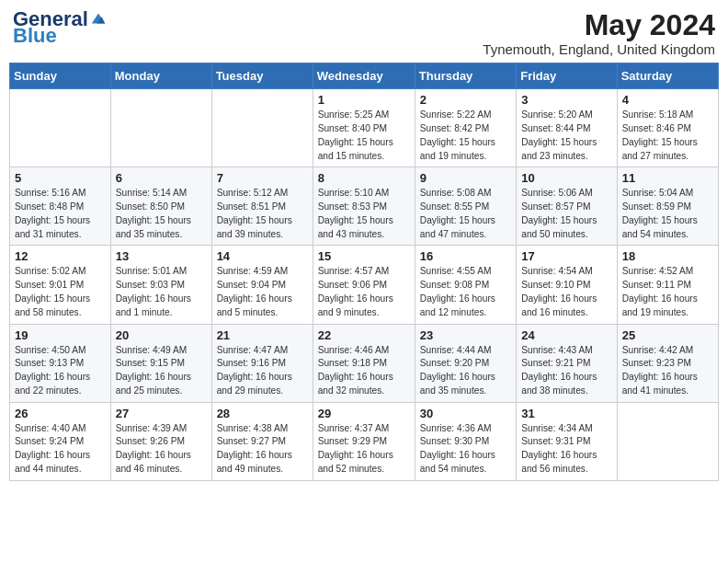 This screenshot has height=563, width=728. I want to click on day-number: 29, so click(364, 414).